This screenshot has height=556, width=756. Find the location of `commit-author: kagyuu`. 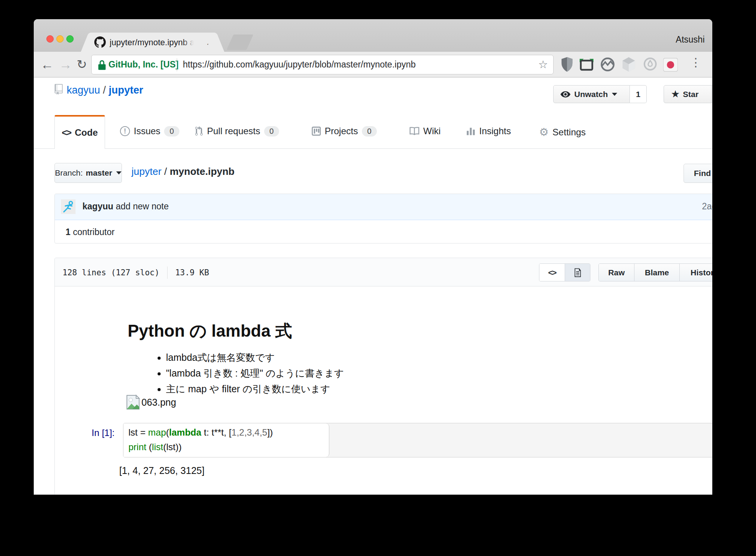

commit-author: kagyuu is located at coordinates (98, 206).